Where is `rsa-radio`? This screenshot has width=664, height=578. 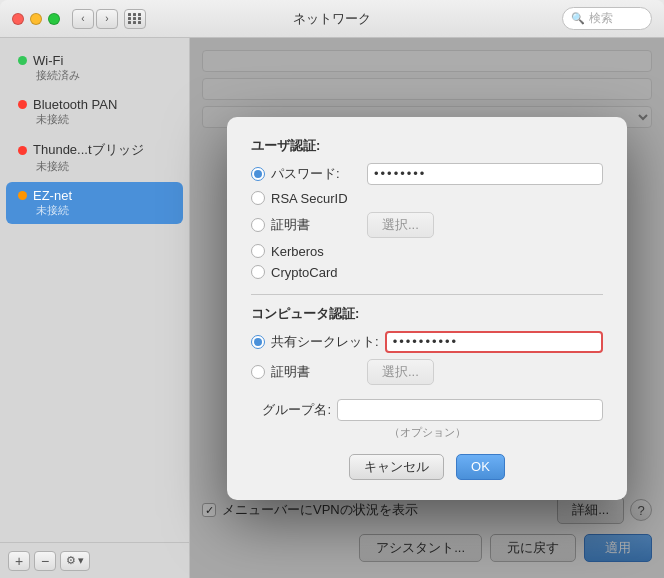 rsa-radio is located at coordinates (258, 198).